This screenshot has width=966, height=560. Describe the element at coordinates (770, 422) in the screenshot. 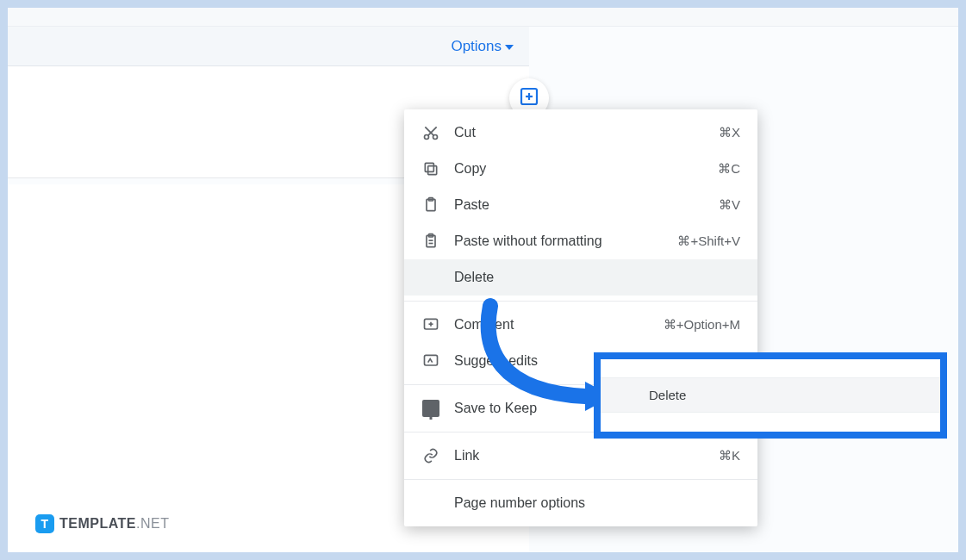

I see `callout-row-spacer` at that location.